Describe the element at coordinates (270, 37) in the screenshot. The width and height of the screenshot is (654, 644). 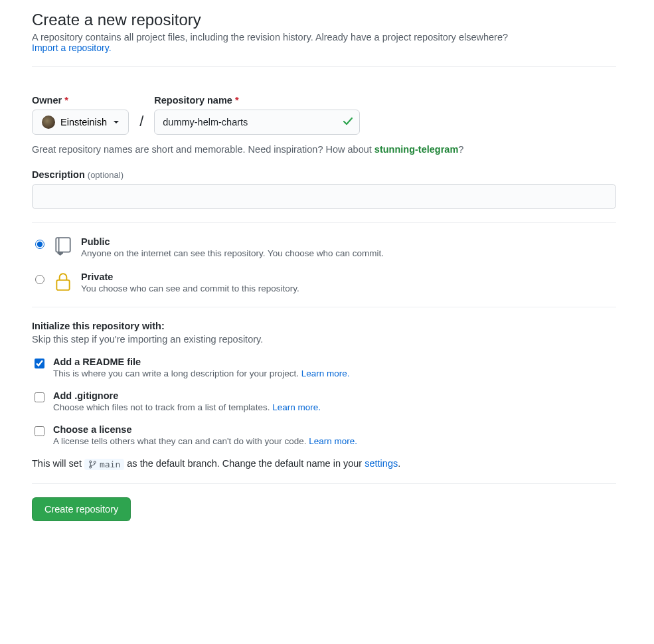
I see `subtitle-text: A repository contains all project files,…` at that location.